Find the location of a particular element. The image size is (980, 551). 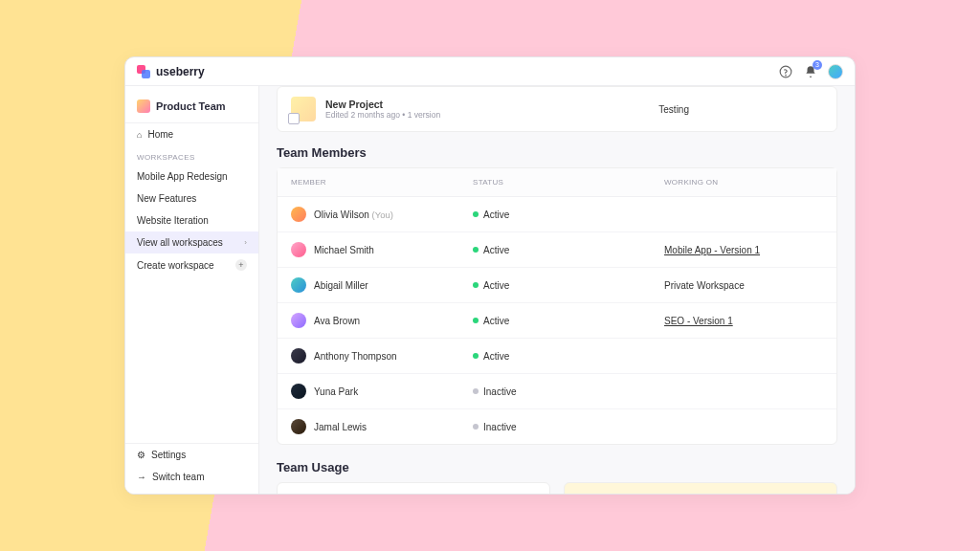

notifications-icon: 3 is located at coordinates (811, 72).